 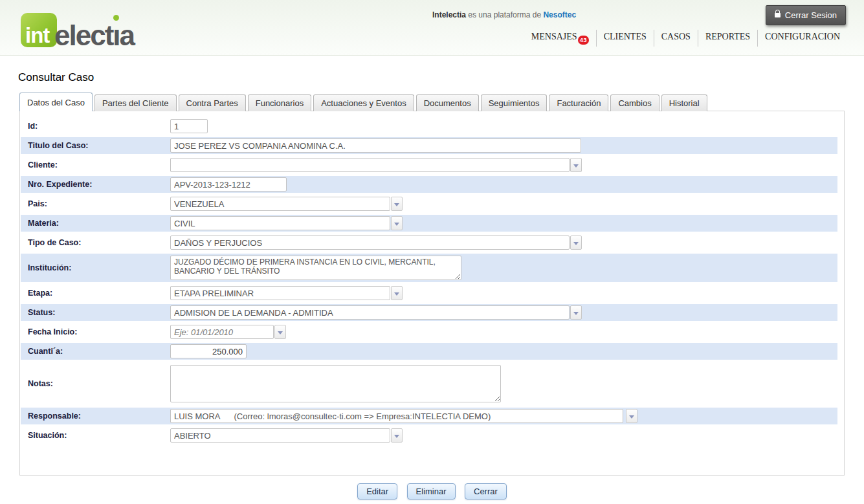 What do you see at coordinates (370, 312) in the screenshot?
I see `status-combo-input` at bounding box center [370, 312].